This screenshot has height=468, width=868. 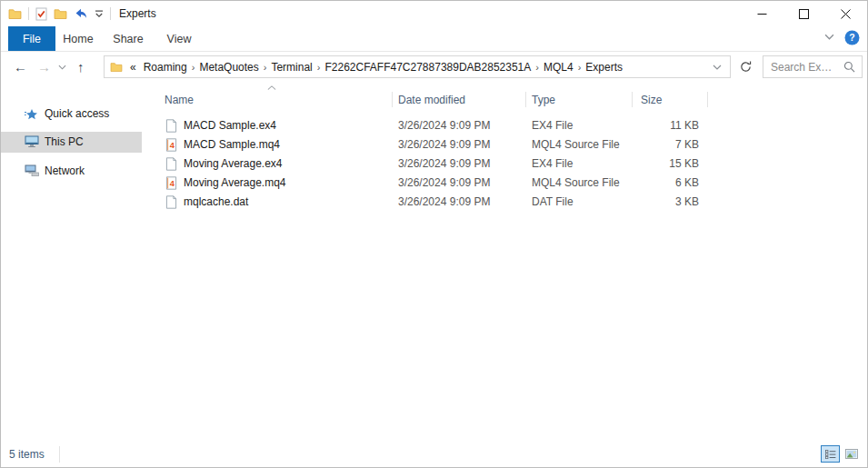 I want to click on quick-access-toolbar, so click(x=60, y=14).